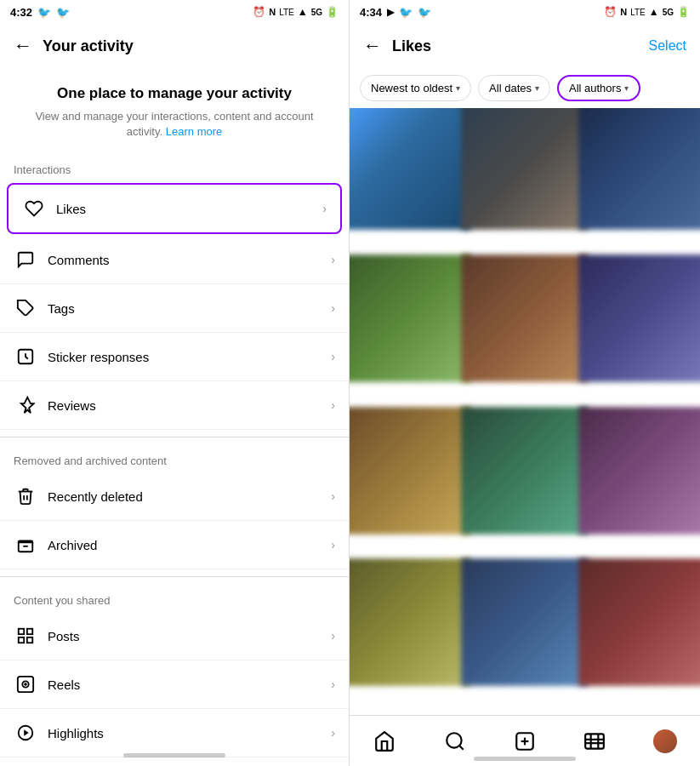 Image resolution: width=700 pixels, height=766 pixels. What do you see at coordinates (384, 741) in the screenshot?
I see `home-nav-button` at bounding box center [384, 741].